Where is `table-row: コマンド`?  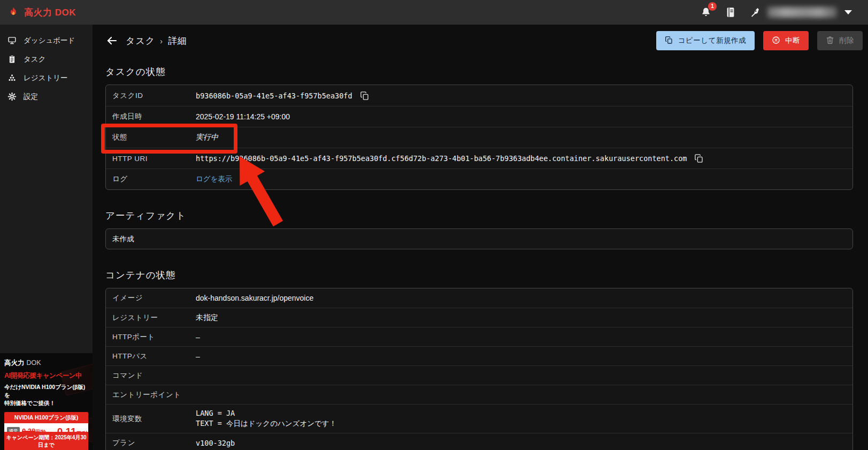
table-row: コマンド is located at coordinates (479, 375).